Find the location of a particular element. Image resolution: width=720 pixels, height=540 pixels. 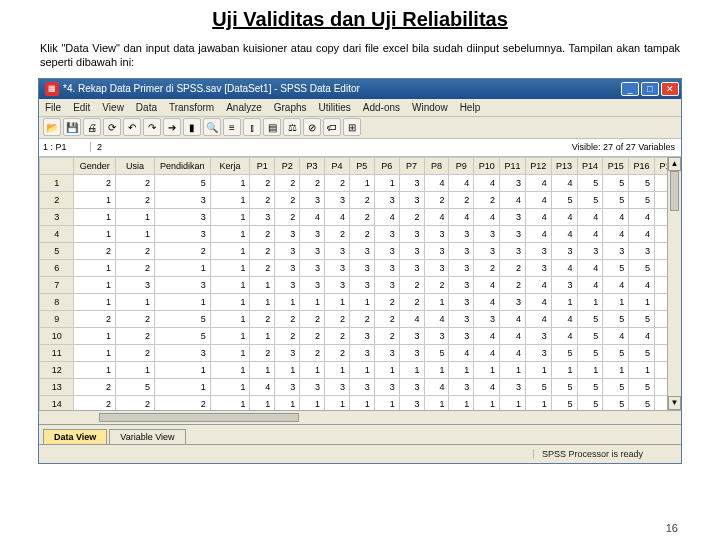

row-header: 12 is located at coordinates (57, 370).